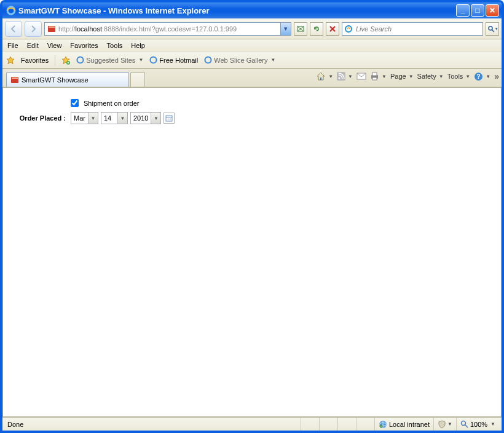 The width and height of the screenshot is (504, 433). Describe the element at coordinates (345, 76) in the screenshot. I see `feeds-button: ▼` at that location.